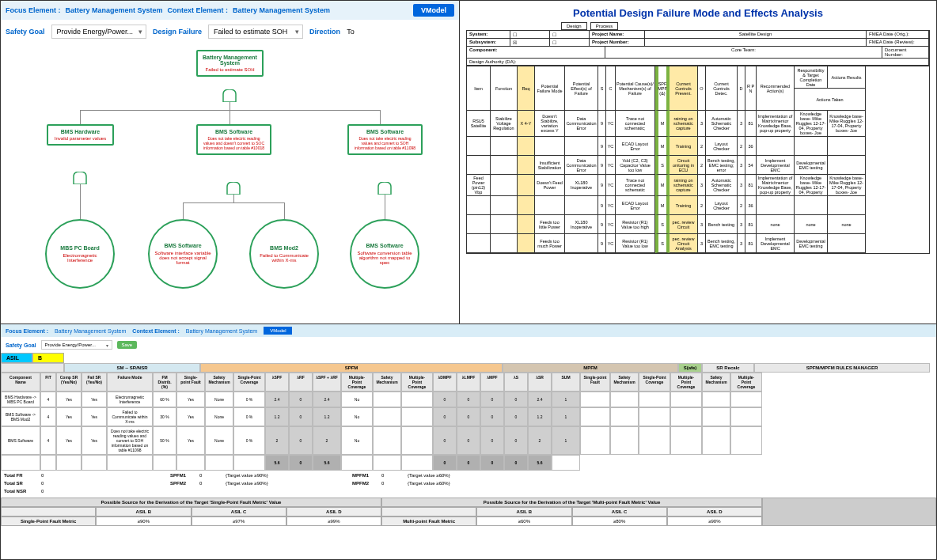  Describe the element at coordinates (282, 10) in the screenshot. I see `context-element-value: Battery Management System` at that location.